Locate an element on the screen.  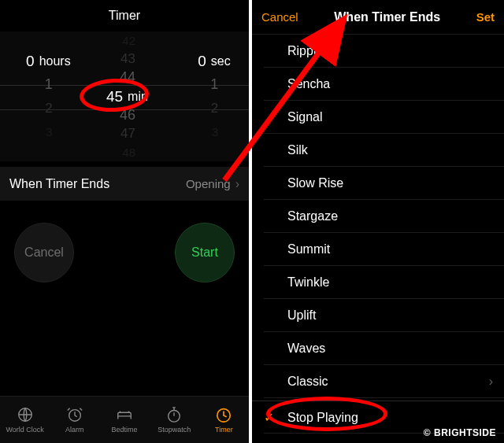
set-button: Set is located at coordinates (485, 17).